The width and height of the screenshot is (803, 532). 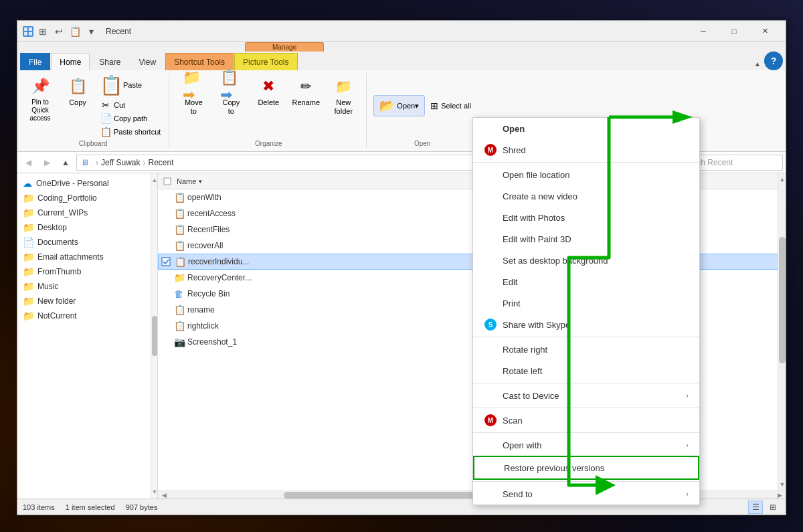 I want to click on rename-button: ✏ Rename, so click(x=306, y=93).